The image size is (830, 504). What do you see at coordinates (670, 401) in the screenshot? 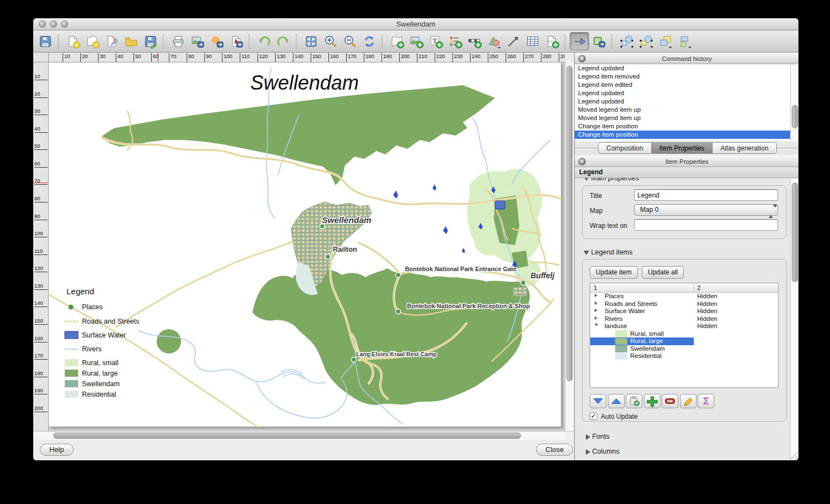
I see `remove-item-button` at bounding box center [670, 401].